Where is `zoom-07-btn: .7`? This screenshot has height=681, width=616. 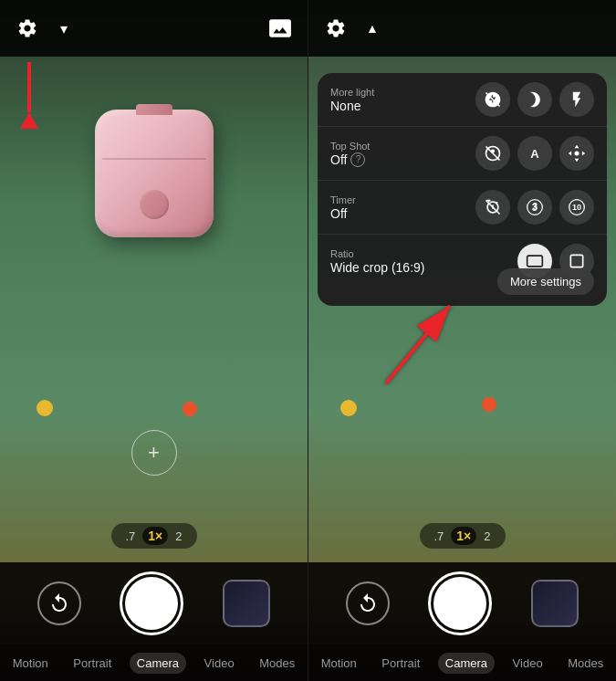
zoom-07-btn: .7 is located at coordinates (130, 537).